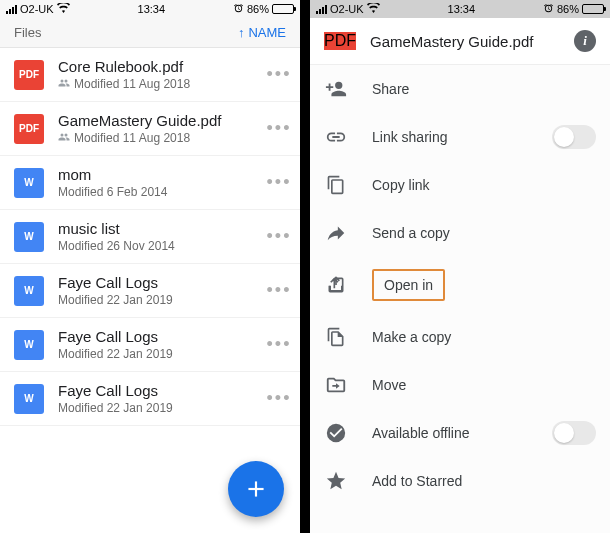 This screenshot has height=533, width=610. Describe the element at coordinates (574, 137) in the screenshot. I see `link-sharing-toggle` at that location.